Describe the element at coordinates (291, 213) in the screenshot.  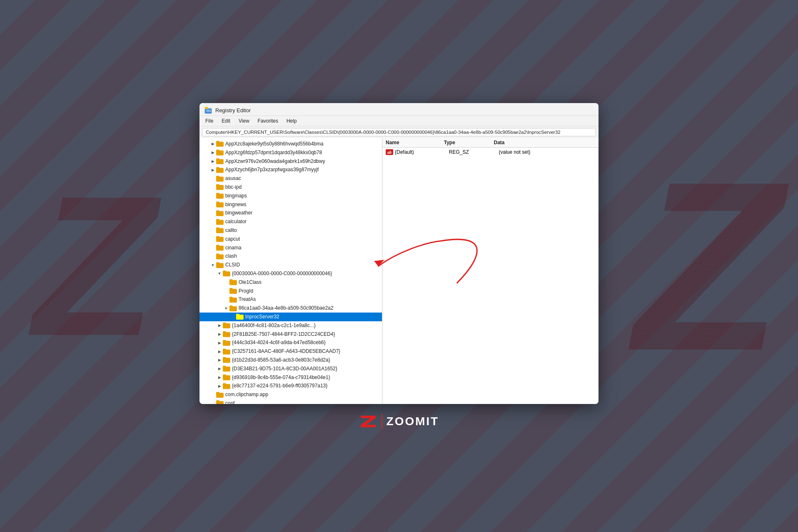
I see `tree-item-bingweather: bingweather` at that location.